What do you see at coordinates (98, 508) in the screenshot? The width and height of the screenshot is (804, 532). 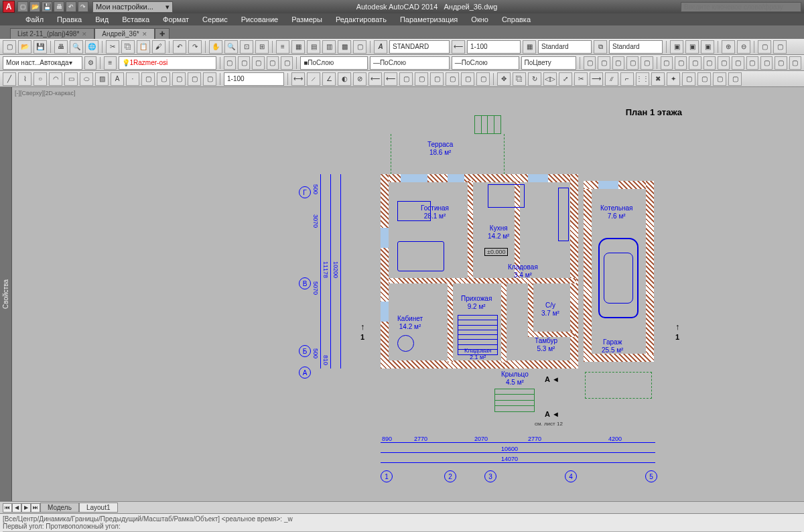 I see `tab-layout: Layout1` at bounding box center [98, 508].